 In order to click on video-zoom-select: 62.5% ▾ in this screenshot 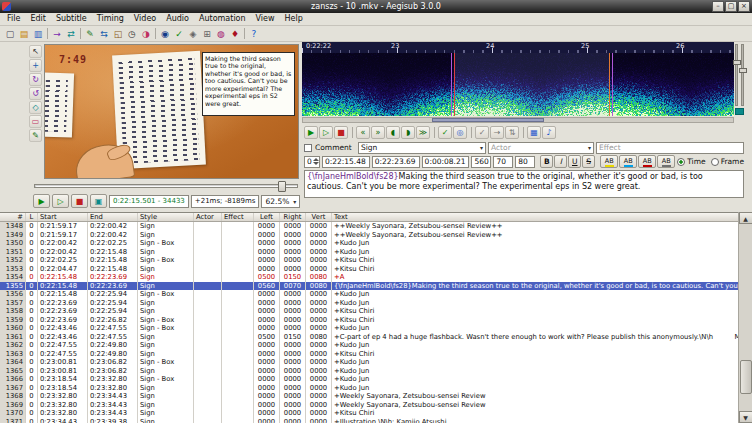, I will do `click(280, 202)`.